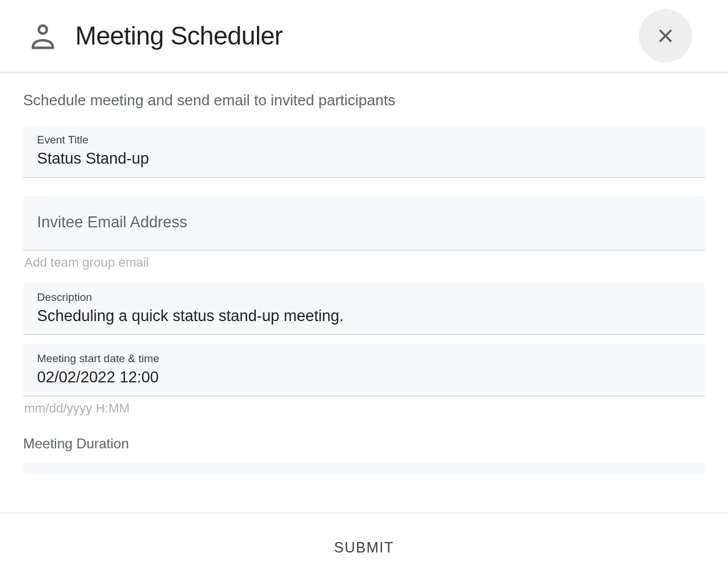  Describe the element at coordinates (364, 159) in the screenshot. I see `event-title-input` at that location.